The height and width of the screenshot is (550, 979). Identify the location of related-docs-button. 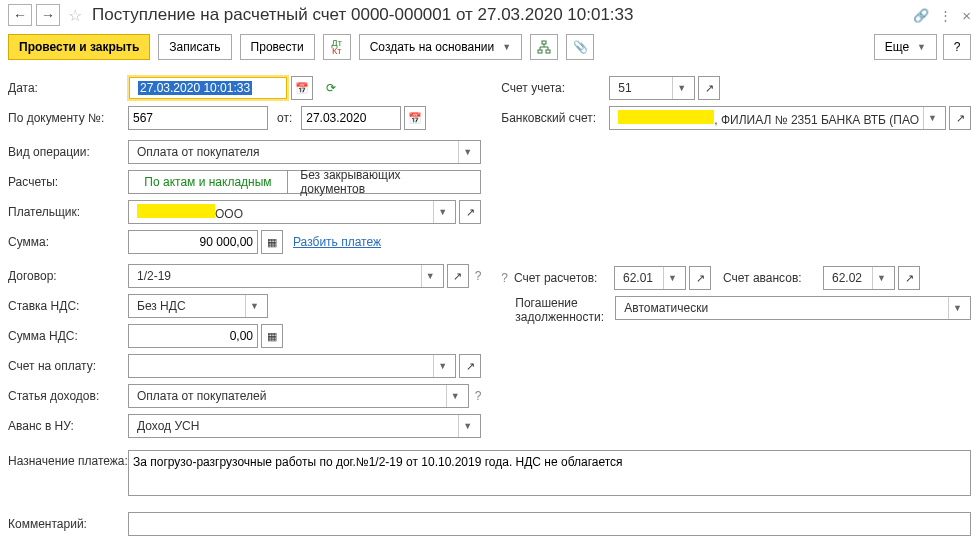
(544, 47).